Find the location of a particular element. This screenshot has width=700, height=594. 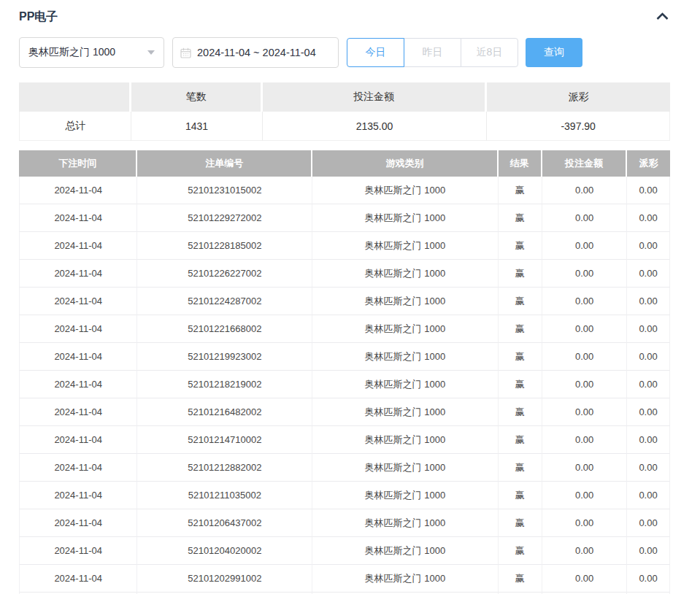

summary-header-blank is located at coordinates (75, 97).